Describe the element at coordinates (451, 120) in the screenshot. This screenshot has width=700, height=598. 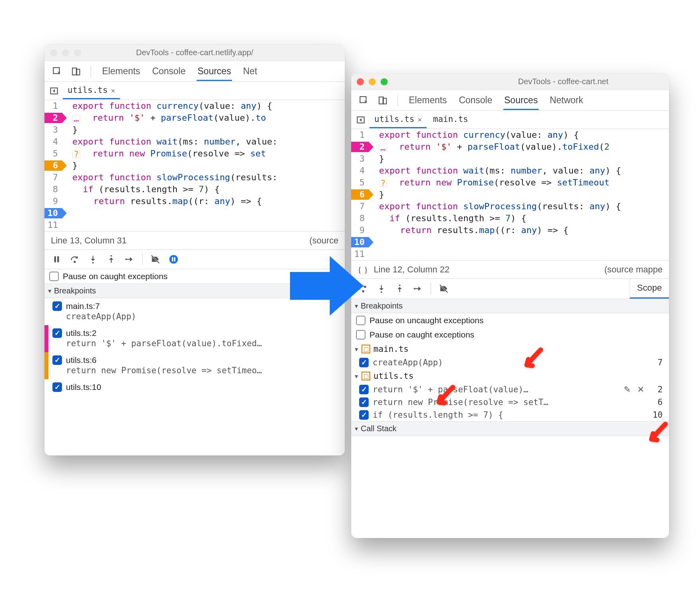
I see `file-tab: main.ts` at that location.